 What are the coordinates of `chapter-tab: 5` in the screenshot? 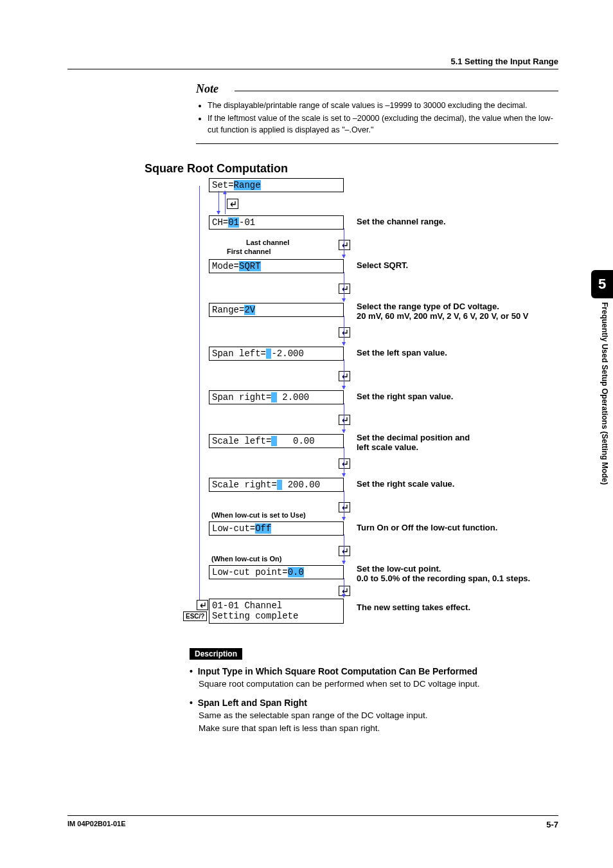 It's located at (602, 284).